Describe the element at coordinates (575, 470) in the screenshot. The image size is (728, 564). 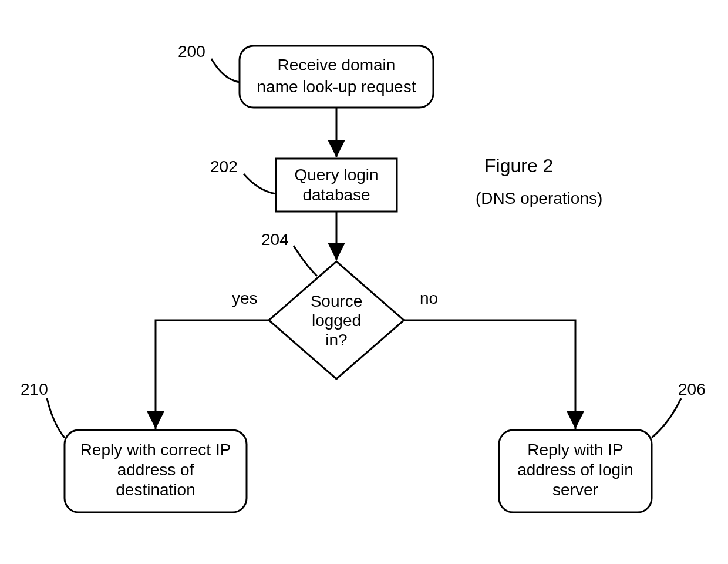
I see `node-reply-login-server-ip-line2: address of login` at that location.